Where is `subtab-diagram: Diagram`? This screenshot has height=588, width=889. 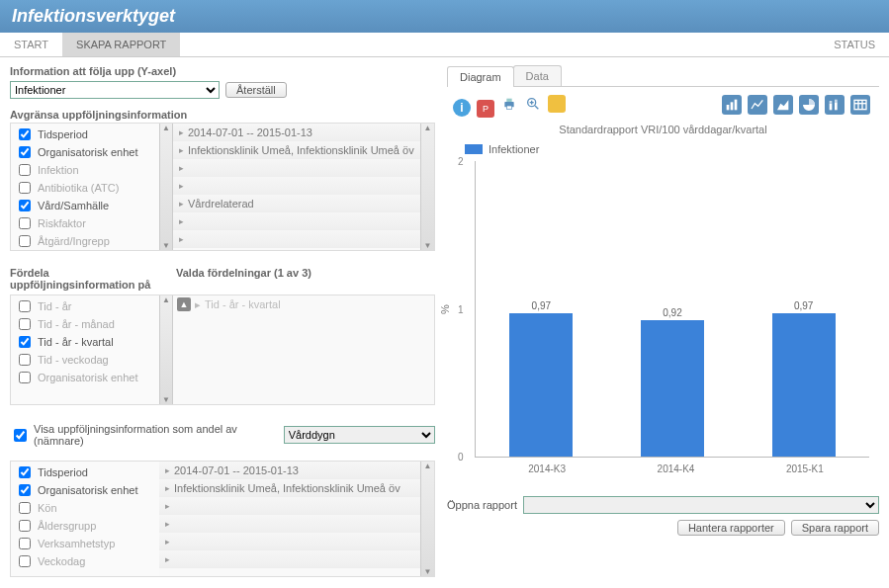
subtab-diagram: Diagram is located at coordinates (481, 77).